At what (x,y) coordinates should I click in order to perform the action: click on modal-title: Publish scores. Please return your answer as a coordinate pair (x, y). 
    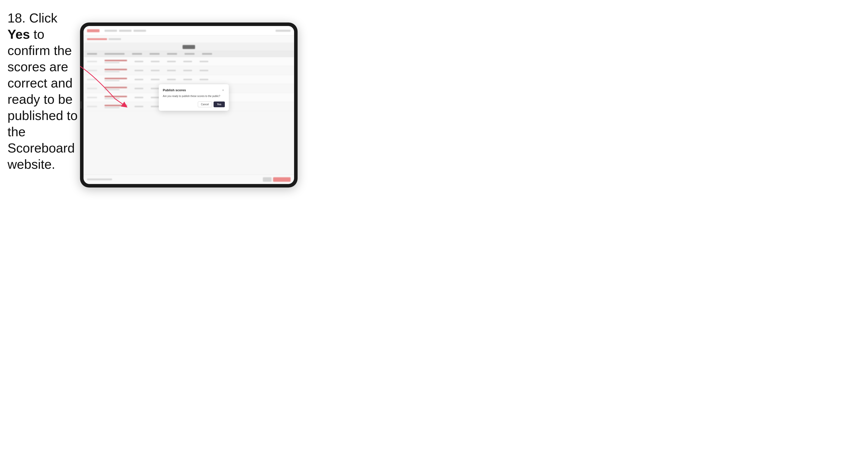
    Looking at the image, I should click on (174, 90).